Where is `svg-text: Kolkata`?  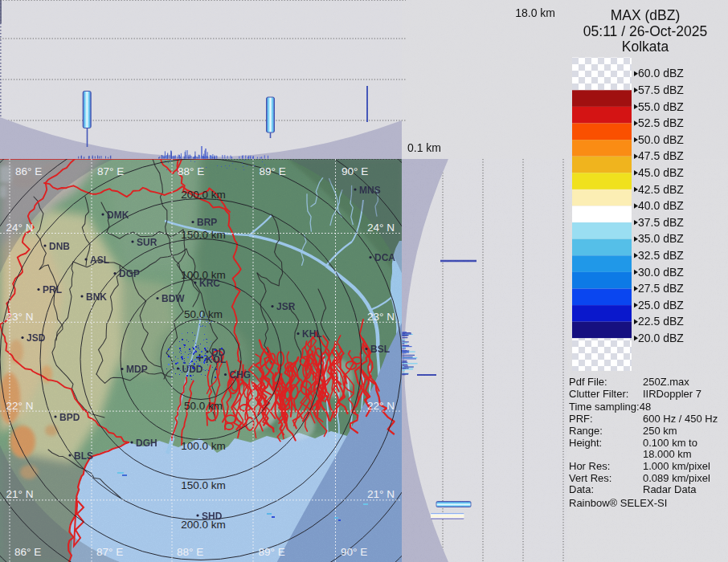 svg-text: Kolkata is located at coordinates (646, 47).